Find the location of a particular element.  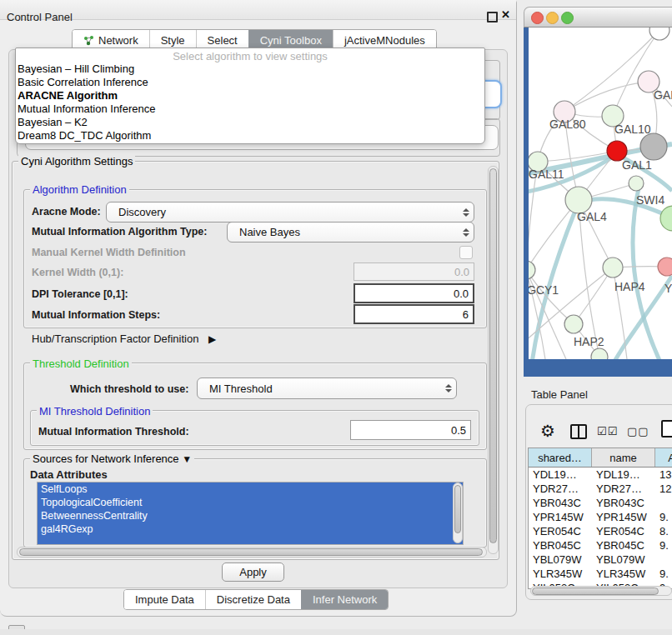

network-node-label-swi4: SWI4 is located at coordinates (650, 200).